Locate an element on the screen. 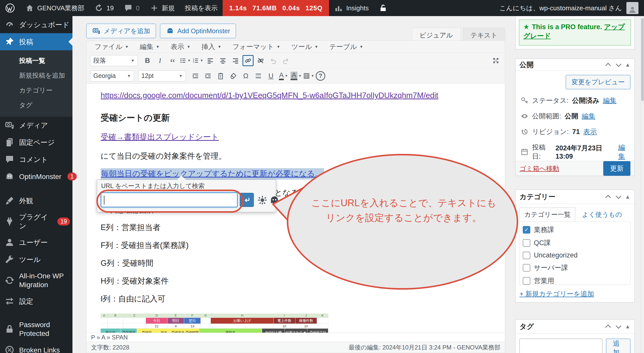 This screenshot has width=644, height=353. sidebar-item-appearance: 外観 is located at coordinates (36, 201).